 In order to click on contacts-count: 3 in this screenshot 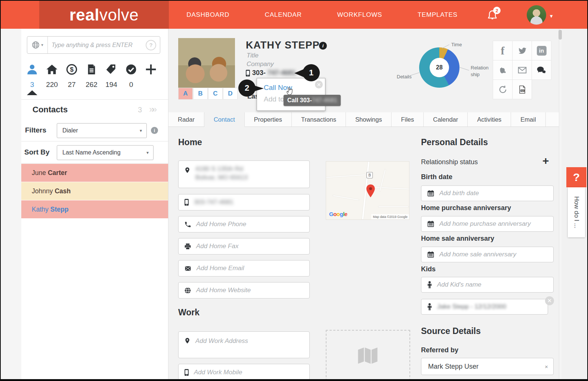, I will do `click(140, 110)`.